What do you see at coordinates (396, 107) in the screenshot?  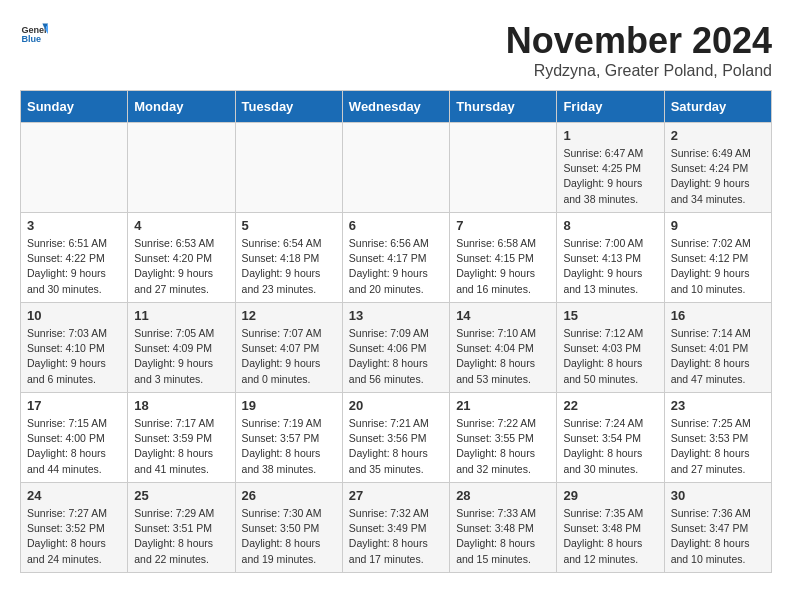 I see `header-wednesday: Wednesday` at bounding box center [396, 107].